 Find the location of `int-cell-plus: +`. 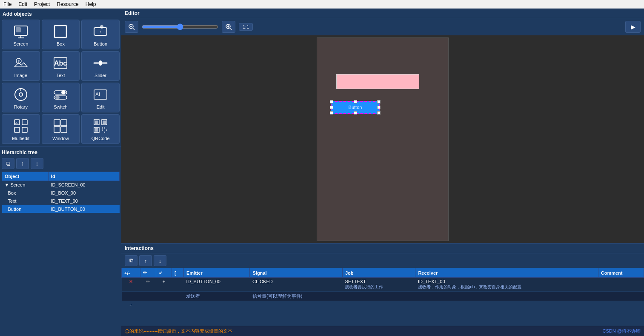

int-cell-plus: + is located at coordinates (163, 284).